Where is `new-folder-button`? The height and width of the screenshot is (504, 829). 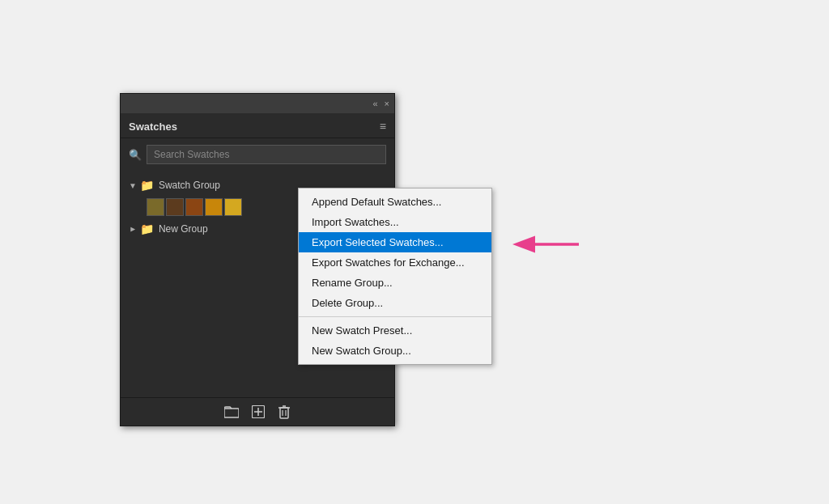
new-folder-button is located at coordinates (232, 412).